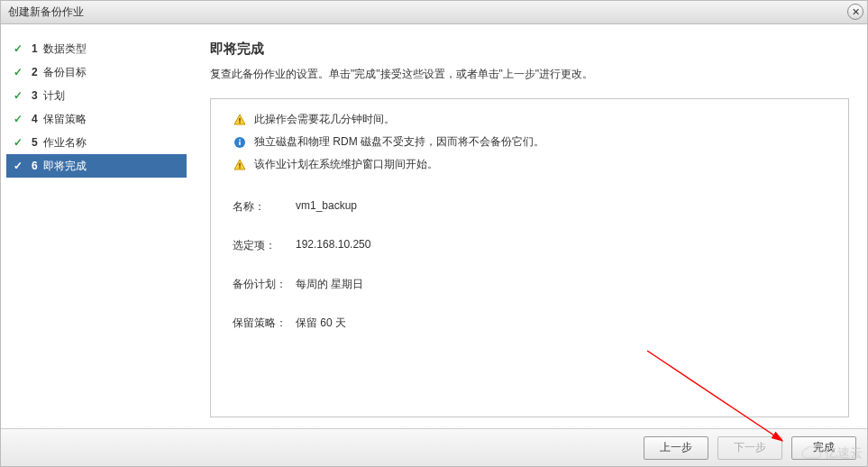  Describe the element at coordinates (333, 245) in the screenshot. I see `summary-value: 192.168.10.250` at that location.